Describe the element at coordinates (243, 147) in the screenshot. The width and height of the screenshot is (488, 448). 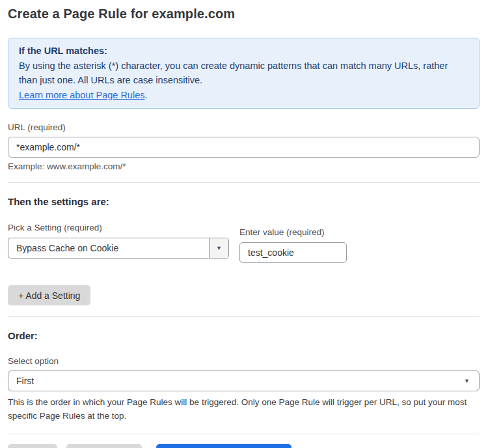
I see `url-input` at that location.